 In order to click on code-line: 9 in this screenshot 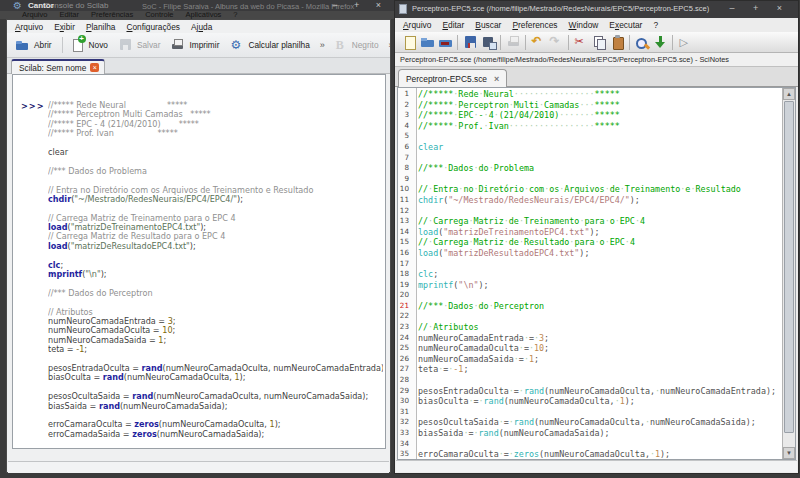, I will do `click(590, 180)`.